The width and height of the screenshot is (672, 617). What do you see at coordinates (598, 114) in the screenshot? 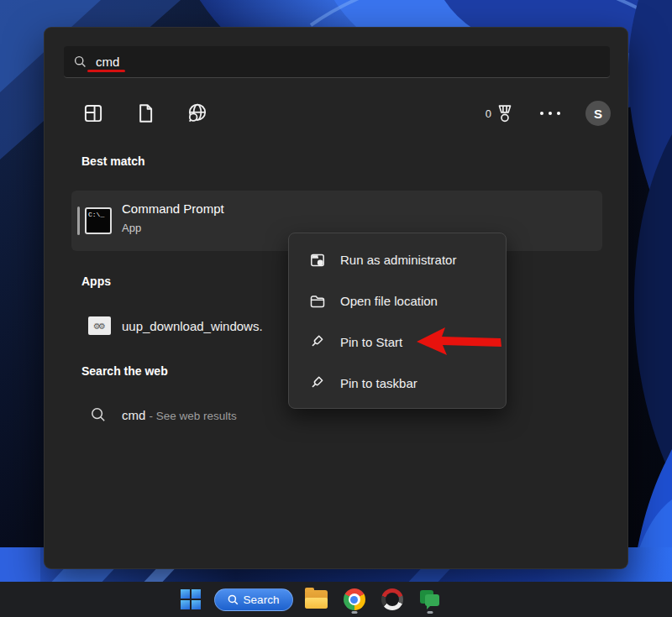
I see `avatar-initial: S` at bounding box center [598, 114].